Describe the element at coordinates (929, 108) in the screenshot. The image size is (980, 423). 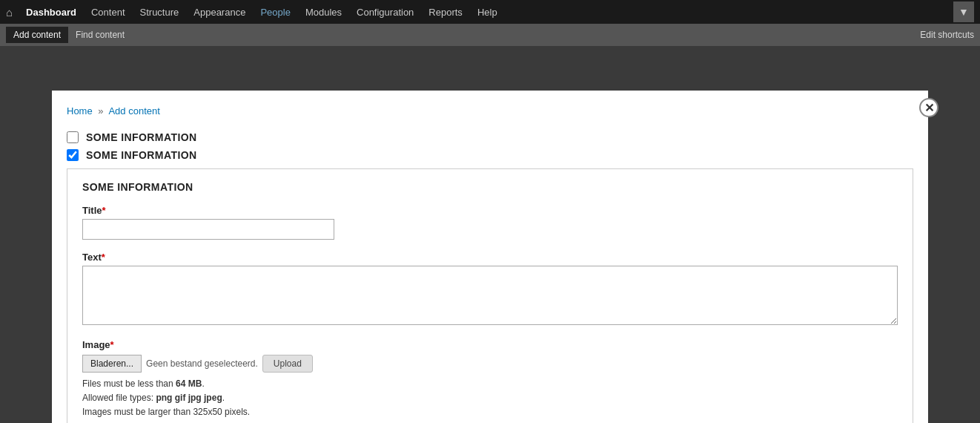
I see `close-button: ✕` at that location.